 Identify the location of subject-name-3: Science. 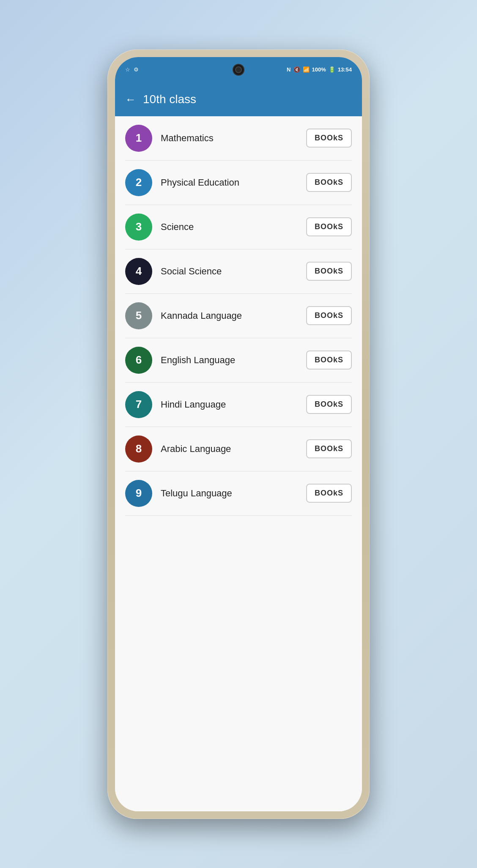
(229, 227).